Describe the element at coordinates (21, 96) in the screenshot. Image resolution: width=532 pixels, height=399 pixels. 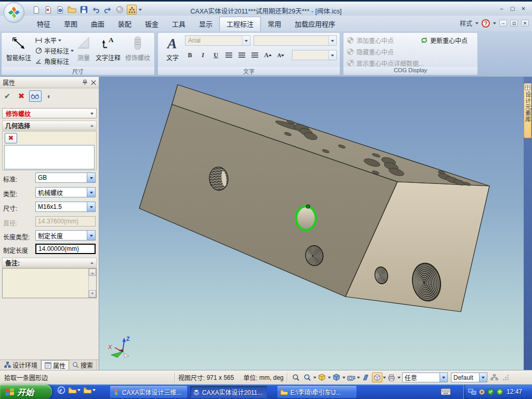
I see `cancel-icon: ✖` at that location.